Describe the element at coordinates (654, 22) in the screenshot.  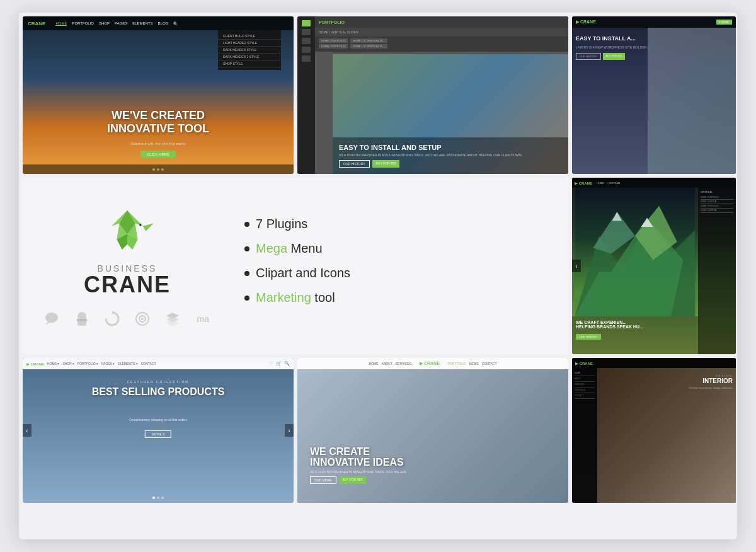
I see `nav-bar-tr: ▶ CRANE HOME` at that location.